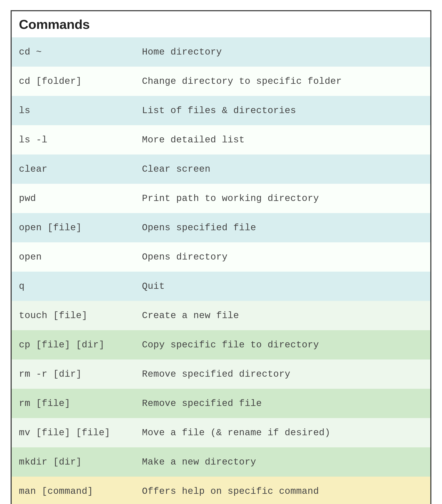 The image size is (442, 504). Describe the element at coordinates (80, 403) in the screenshot. I see `command-text: rm [file]` at that location.